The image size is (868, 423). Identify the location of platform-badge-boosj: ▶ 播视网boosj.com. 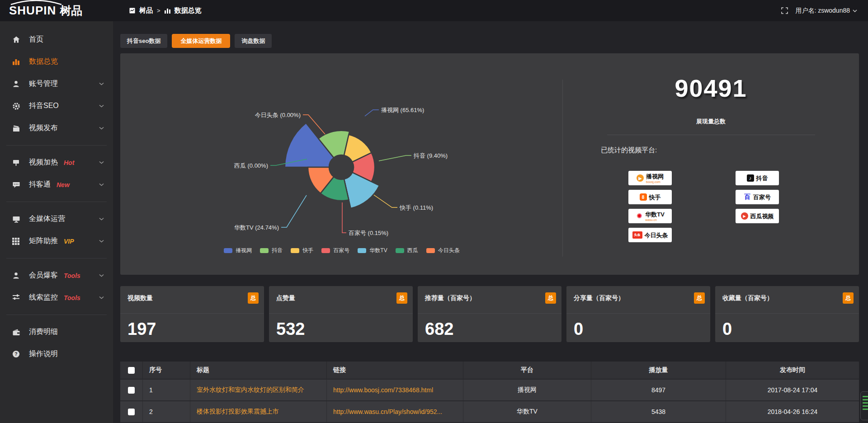
(650, 178).